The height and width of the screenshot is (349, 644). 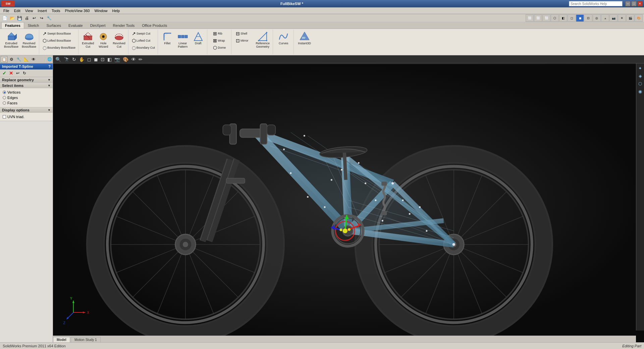 What do you see at coordinates (5, 18) in the screenshot?
I see `qt-new: 📄` at bounding box center [5, 18].